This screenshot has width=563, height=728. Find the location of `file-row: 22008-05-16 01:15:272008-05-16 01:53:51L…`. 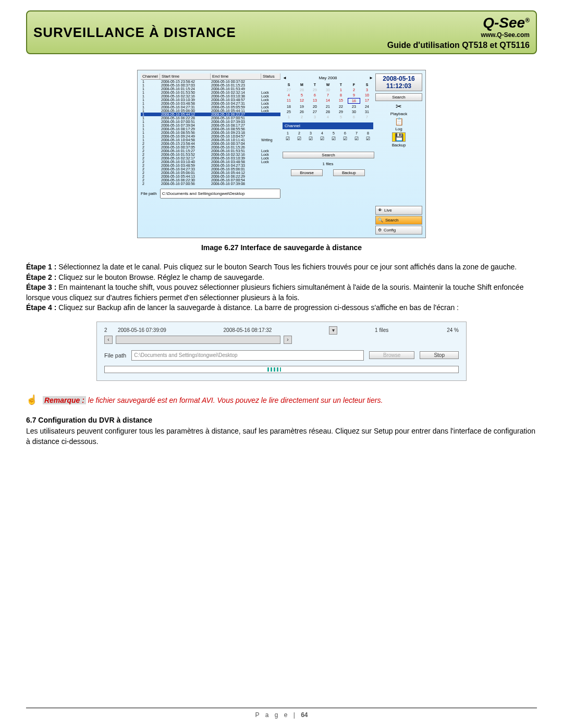

file-row: 22008-05-16 01:15:272008-05-16 01:53:51L… is located at coordinates (211, 151).